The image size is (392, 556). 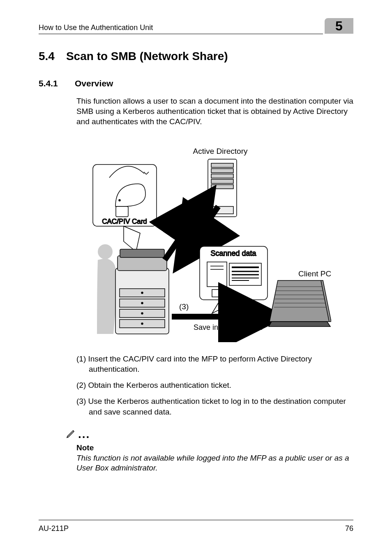 What do you see at coordinates (215, 364) in the screenshot?
I see `step-1: (1) Insert the CAC/PIV card into the MFP…` at bounding box center [215, 364].